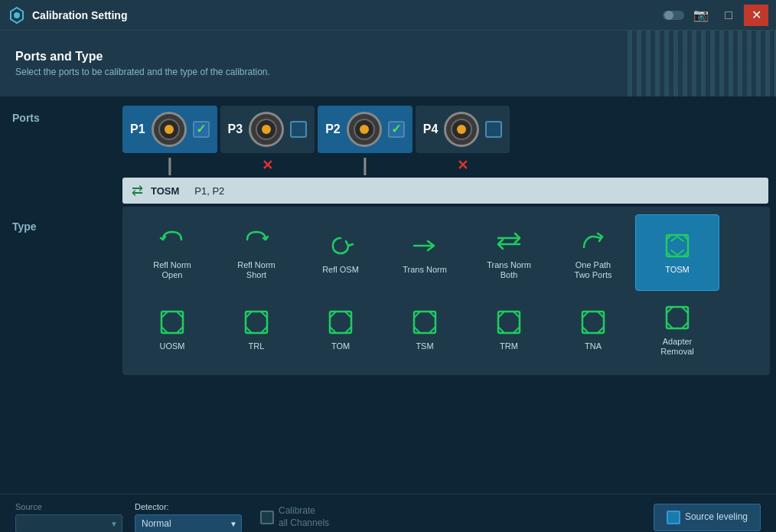 This screenshot has width=776, height=532. I want to click on maximize-button: □, so click(729, 15).